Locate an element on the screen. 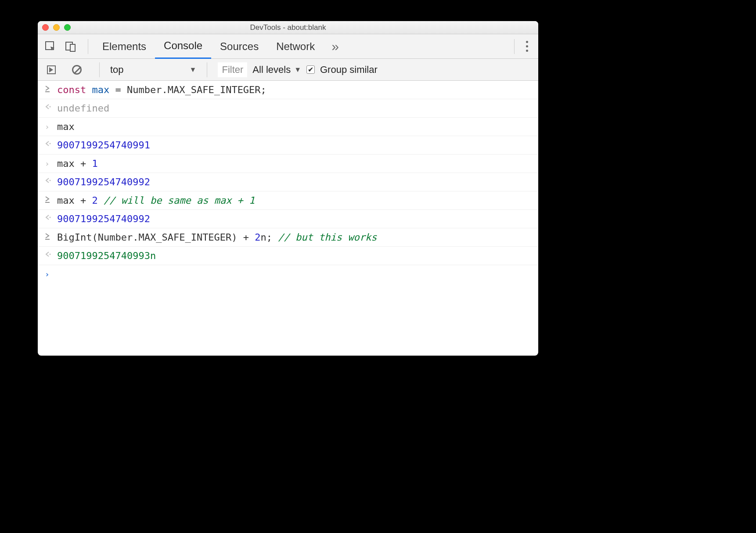 The width and height of the screenshot is (756, 533). console-text: const max = Number.MAX_SAFE_INTEGER; is located at coordinates (162, 90).